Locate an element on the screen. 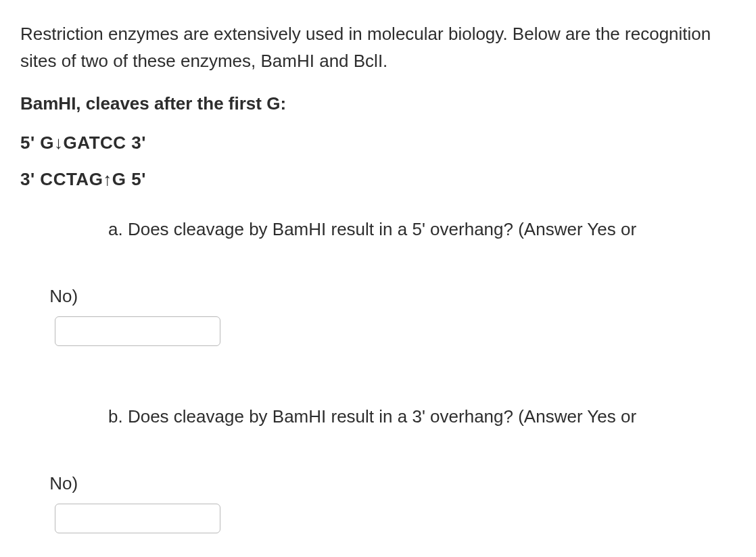  question-b-trail: No) is located at coordinates (64, 483).